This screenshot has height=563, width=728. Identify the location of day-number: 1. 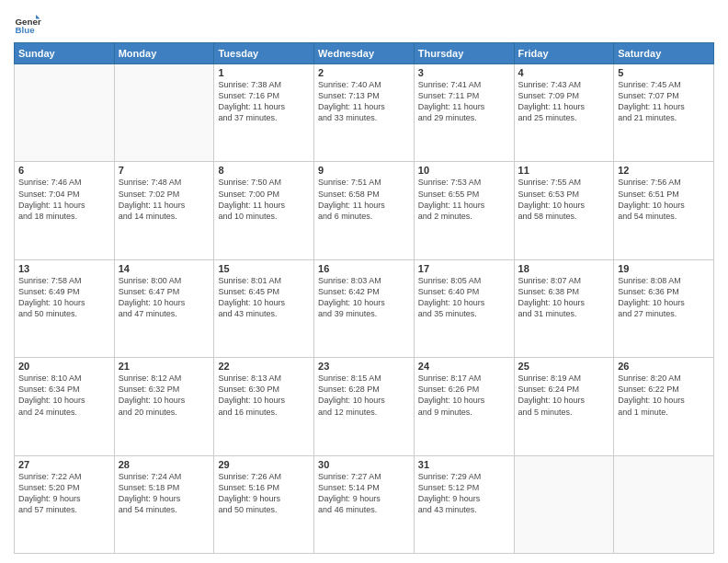
(264, 73).